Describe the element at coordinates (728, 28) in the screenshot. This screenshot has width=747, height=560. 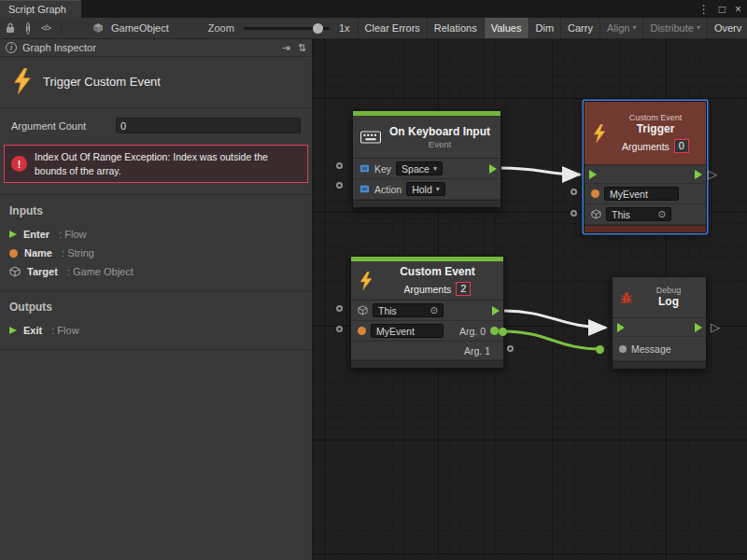
I see `button-label: Overv` at that location.